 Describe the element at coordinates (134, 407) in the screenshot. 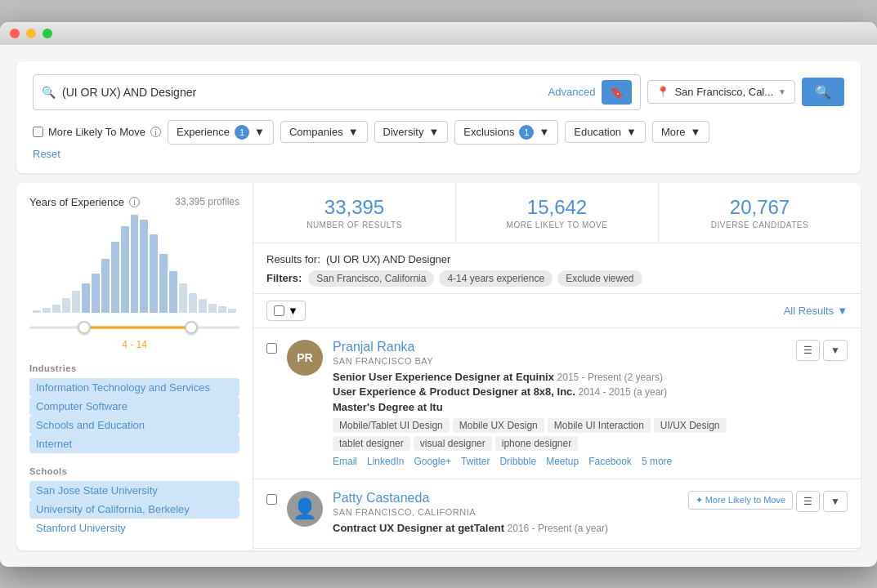

I see `industry-item: Computer Software` at that location.